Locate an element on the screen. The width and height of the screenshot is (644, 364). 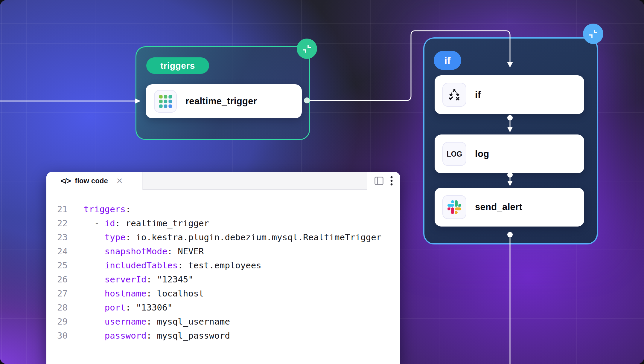
task-label: realtime_trigger is located at coordinates (221, 101).